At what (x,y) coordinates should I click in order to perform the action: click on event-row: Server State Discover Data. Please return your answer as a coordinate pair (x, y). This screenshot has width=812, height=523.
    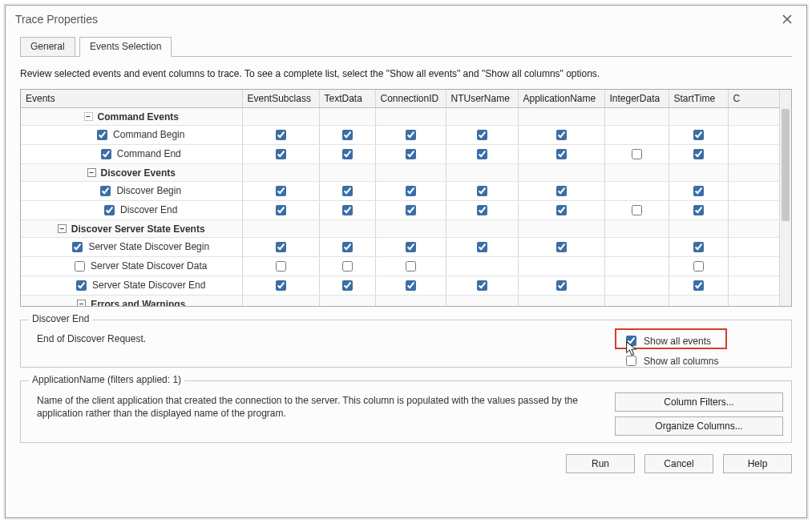
    Looking at the image, I should click on (406, 266).